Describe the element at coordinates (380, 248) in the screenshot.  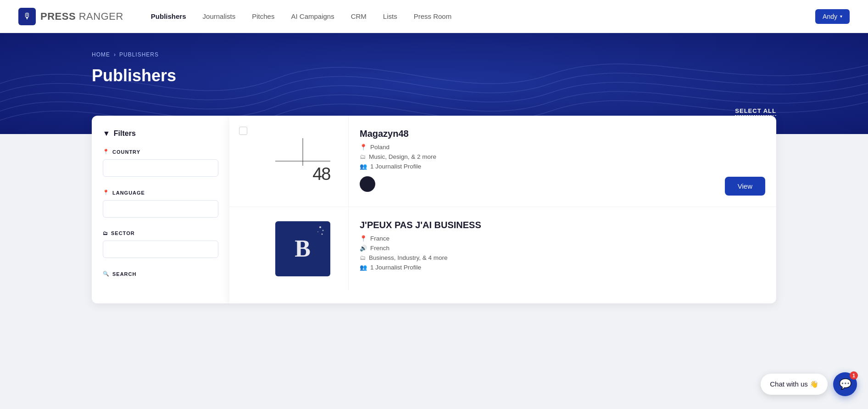
I see `publisher-language: French` at that location.